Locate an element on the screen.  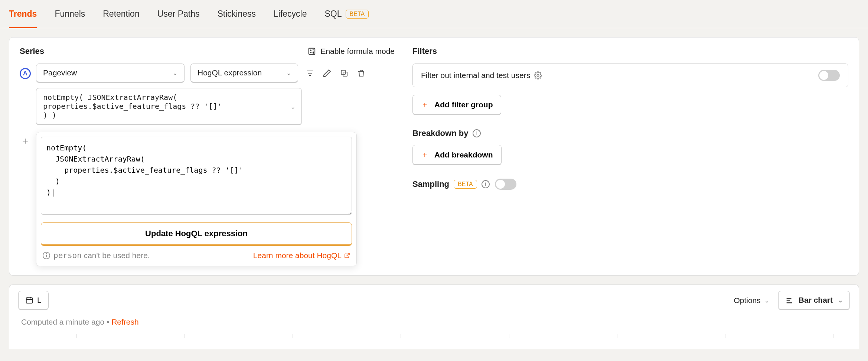
hogql-editor-input is located at coordinates (196, 176).